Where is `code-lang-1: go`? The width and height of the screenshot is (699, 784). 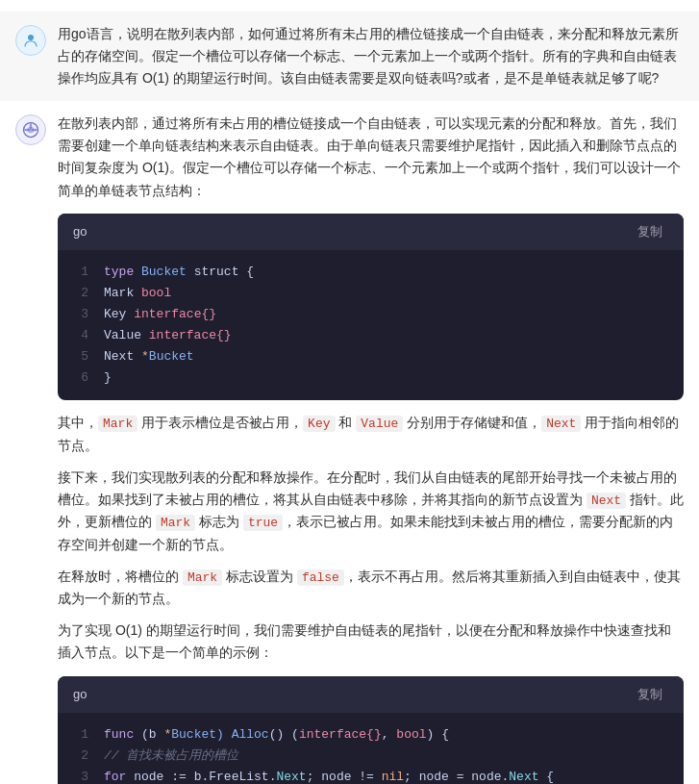
code-lang-1: go is located at coordinates (80, 231).